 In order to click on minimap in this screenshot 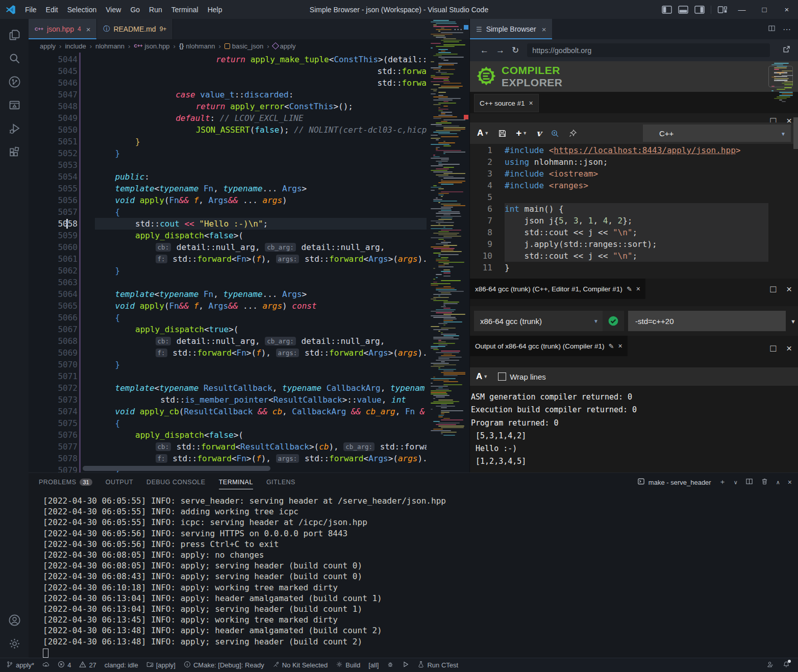, I will do `click(447, 246)`.